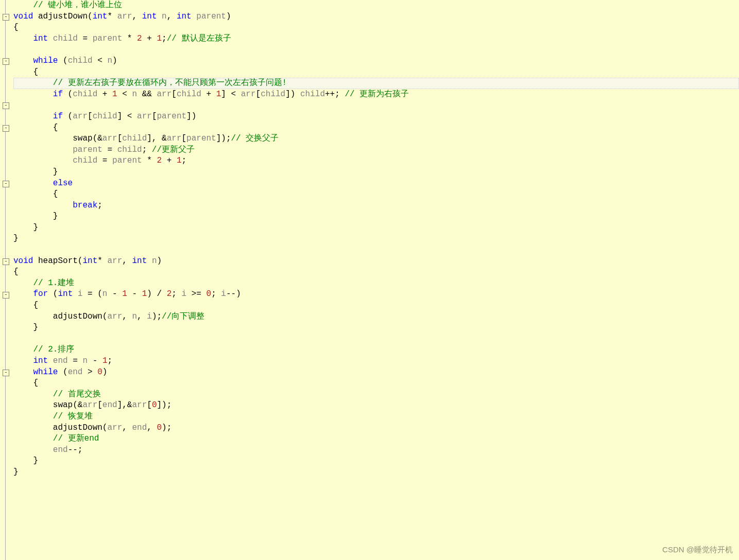 The image size is (739, 560). I want to click on code-line: else, so click(376, 184).